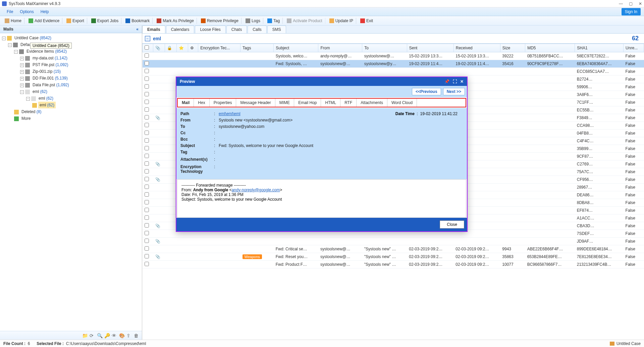 The height and width of the screenshot is (347, 644). What do you see at coordinates (42, 71) in the screenshot?
I see `tree-item: Zip-001.zip` at bounding box center [42, 71].